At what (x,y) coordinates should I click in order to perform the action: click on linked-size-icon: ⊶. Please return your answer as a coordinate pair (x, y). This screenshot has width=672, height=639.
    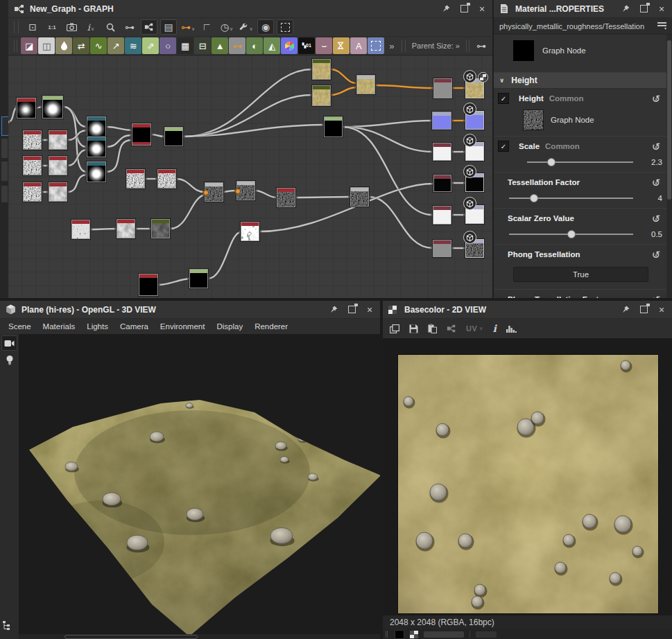
    Looking at the image, I should click on (481, 46).